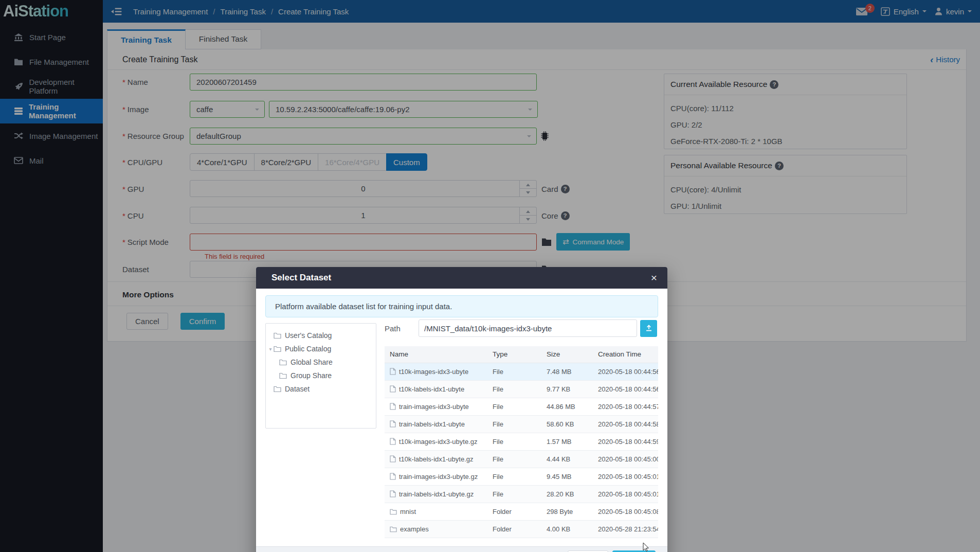 This screenshot has width=980, height=552. I want to click on modal-title: Select Dataset, so click(294, 278).